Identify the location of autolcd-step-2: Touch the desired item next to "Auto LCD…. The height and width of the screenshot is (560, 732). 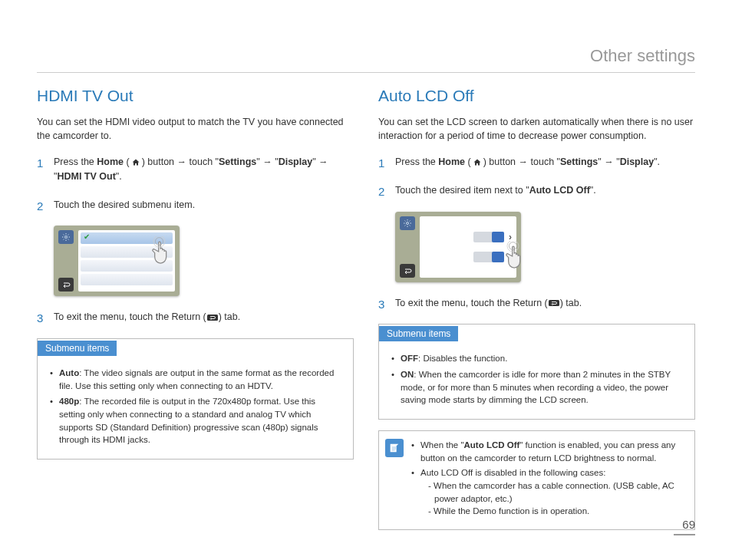
(537, 190).